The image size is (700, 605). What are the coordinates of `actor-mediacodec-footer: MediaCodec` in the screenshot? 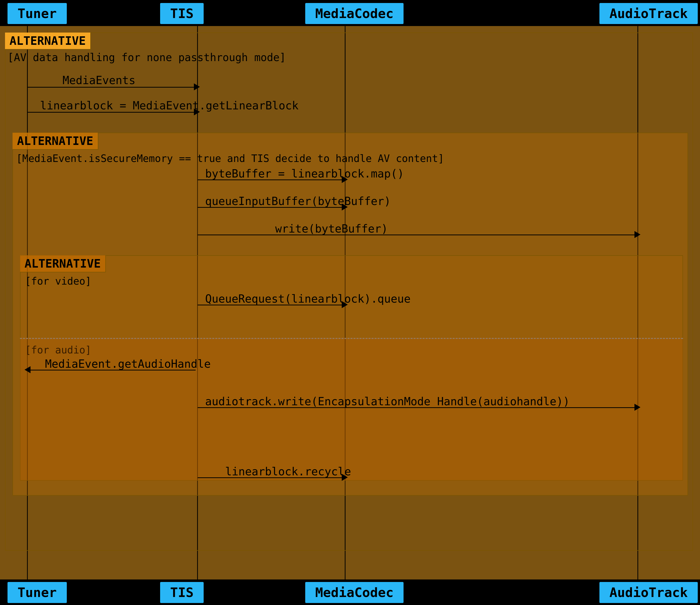 It's located at (354, 592).